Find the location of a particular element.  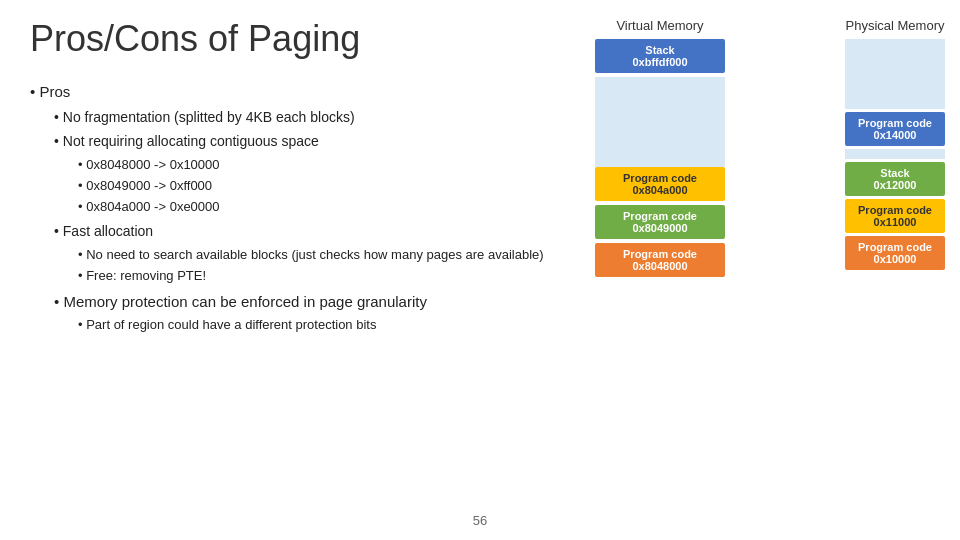

pm-prog-10-block: Program code0x10000 is located at coordinates (895, 253).